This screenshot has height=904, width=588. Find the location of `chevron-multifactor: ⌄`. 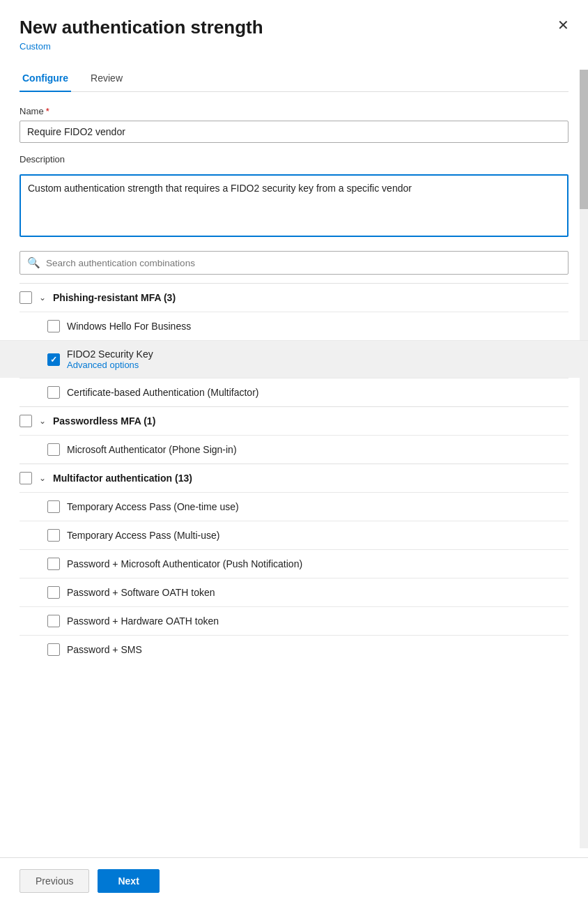

chevron-multifactor: ⌄ is located at coordinates (42, 478).